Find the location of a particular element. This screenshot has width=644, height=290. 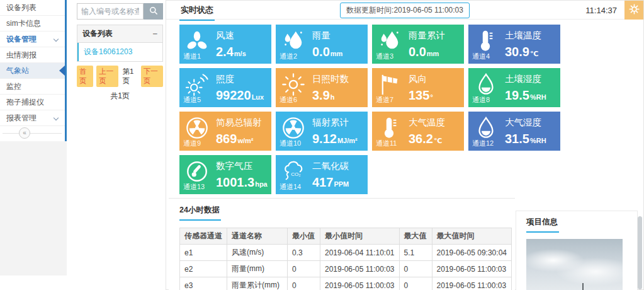

sensor-value: 135 is located at coordinates (419, 95).